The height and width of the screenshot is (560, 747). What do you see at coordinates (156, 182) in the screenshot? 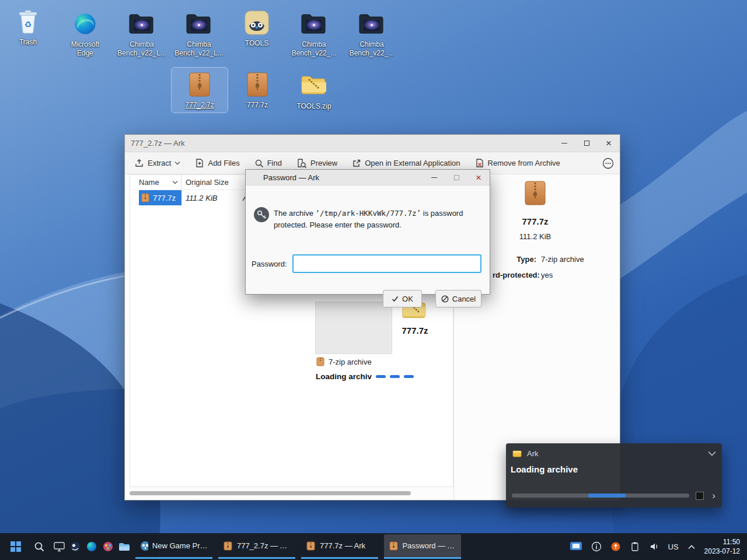
I see `column-header-name: Name` at bounding box center [156, 182].